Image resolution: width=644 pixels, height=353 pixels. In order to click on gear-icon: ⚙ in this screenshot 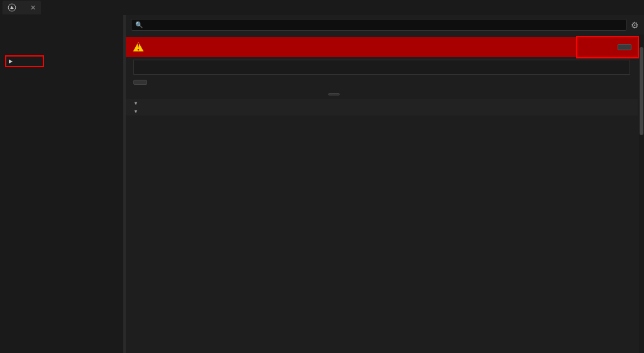, I will do `click(635, 25)`.